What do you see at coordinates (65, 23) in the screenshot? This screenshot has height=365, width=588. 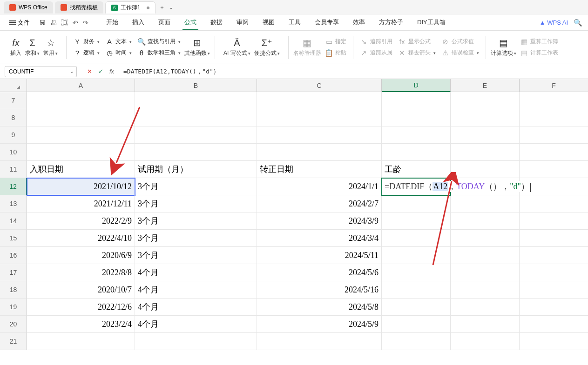 I see `preview-icon: ⿴` at bounding box center [65, 23].